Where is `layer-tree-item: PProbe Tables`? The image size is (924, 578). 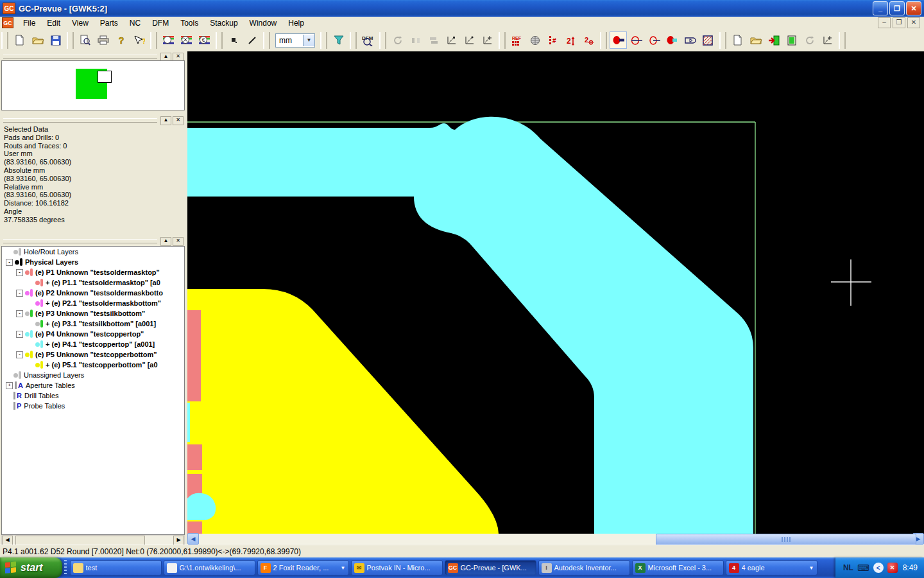 layer-tree-item: PProbe Tables is located at coordinates (93, 406).